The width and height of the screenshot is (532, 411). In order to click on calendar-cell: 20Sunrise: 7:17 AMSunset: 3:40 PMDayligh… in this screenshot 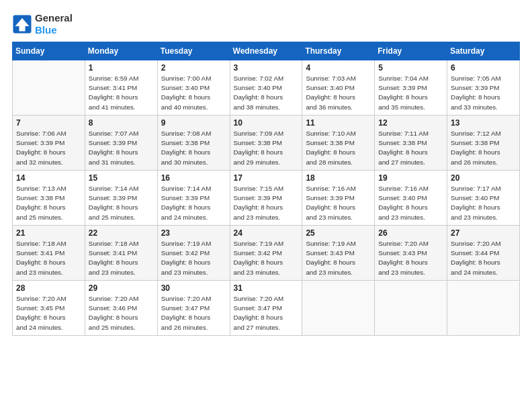, I will do `click(484, 198)`.